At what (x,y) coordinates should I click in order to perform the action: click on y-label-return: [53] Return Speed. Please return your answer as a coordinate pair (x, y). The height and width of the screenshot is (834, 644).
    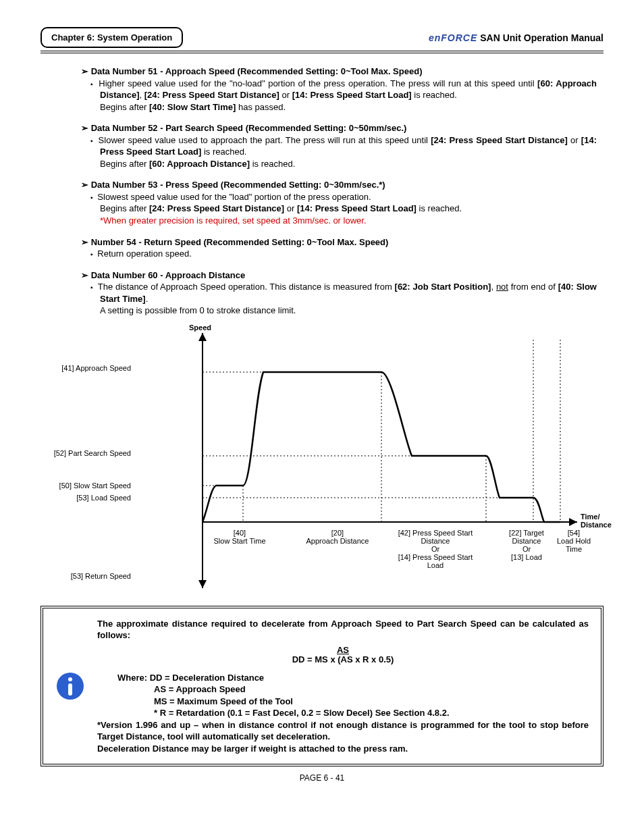
    Looking at the image, I should click on (77, 576).